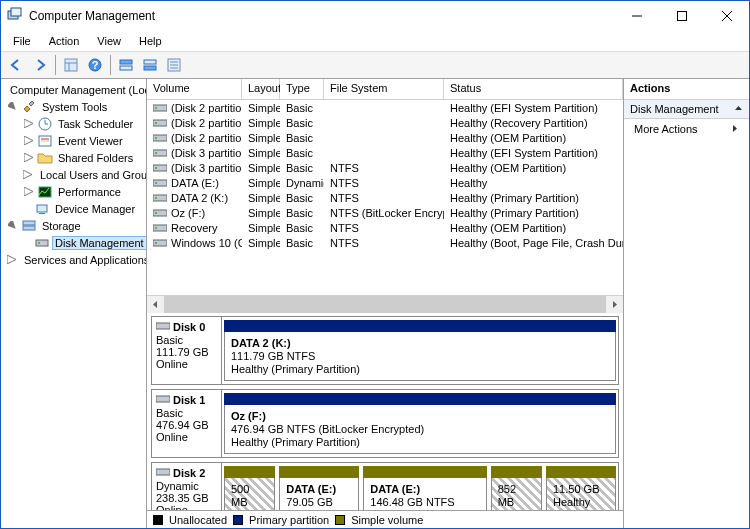 This screenshot has height=529, width=750. I want to click on forward-button, so click(40, 65).